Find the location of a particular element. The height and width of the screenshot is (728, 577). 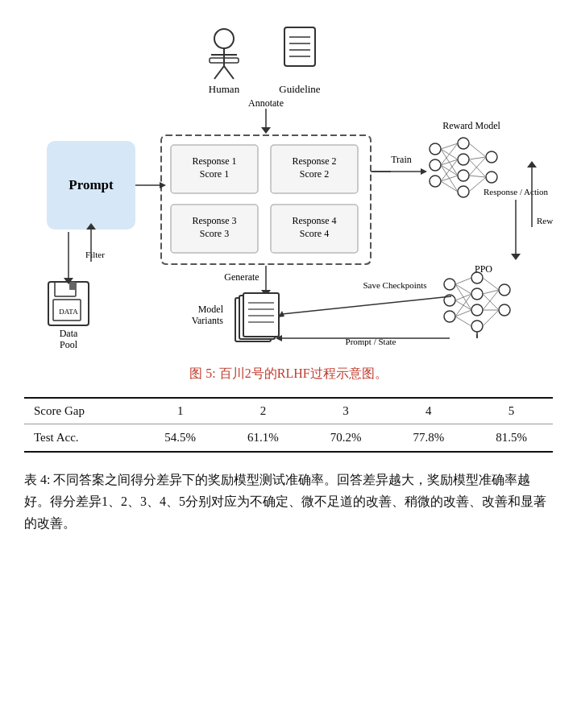

col-score-gap: Score Gap is located at coordinates (81, 411).